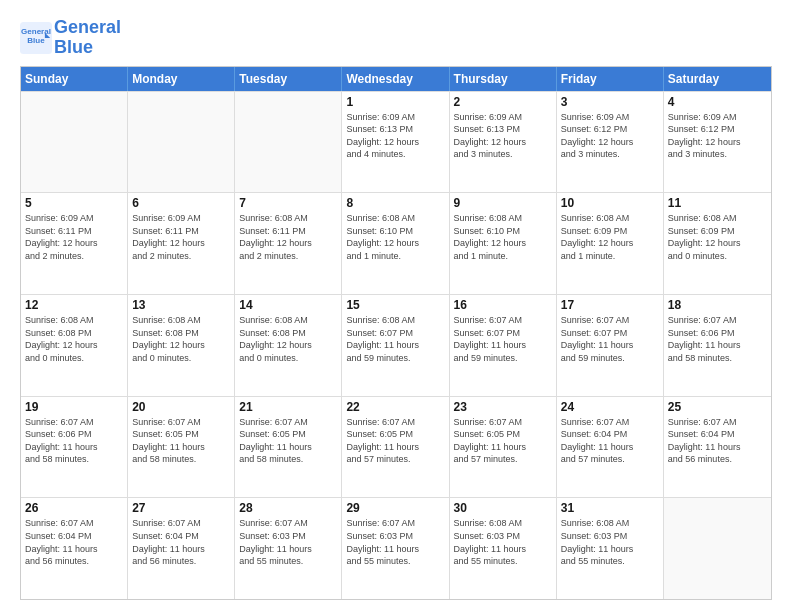  What do you see at coordinates (74, 203) in the screenshot?
I see `day-number: 5` at bounding box center [74, 203].